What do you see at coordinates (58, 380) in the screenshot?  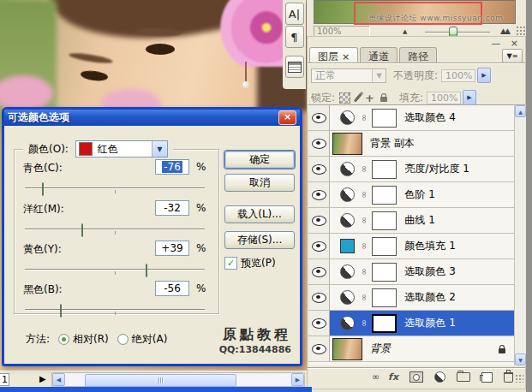 I see `scroll-left-button: ◀` at bounding box center [58, 380].